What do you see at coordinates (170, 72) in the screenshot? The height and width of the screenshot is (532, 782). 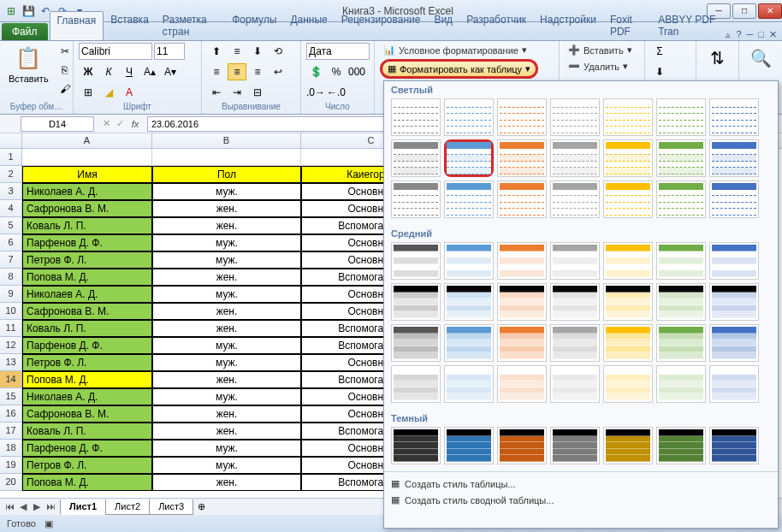 I see `shrink-font-icon: A▾` at bounding box center [170, 72].